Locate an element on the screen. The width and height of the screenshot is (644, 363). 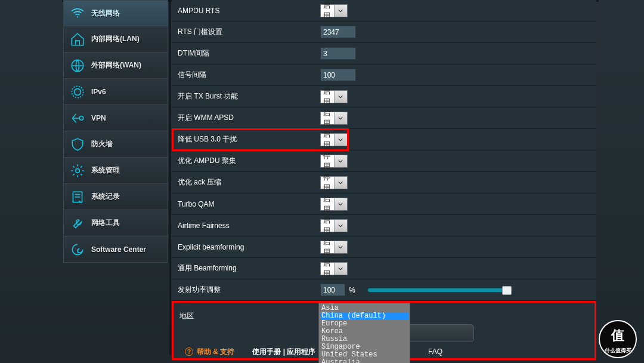
label-wmm-apsd: 开启 WMM APSD is located at coordinates (244, 118).